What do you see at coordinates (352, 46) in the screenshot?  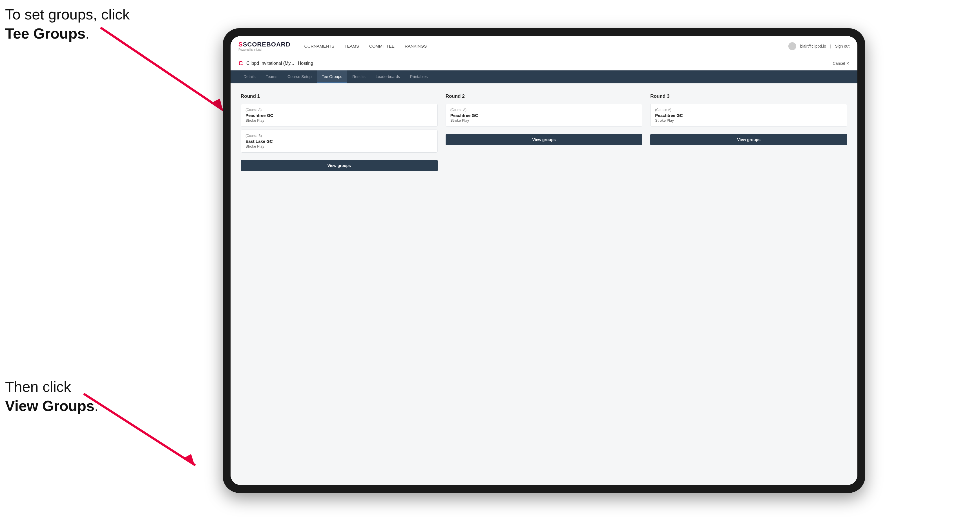 I see `nav-teams: TEAMS` at bounding box center [352, 46].